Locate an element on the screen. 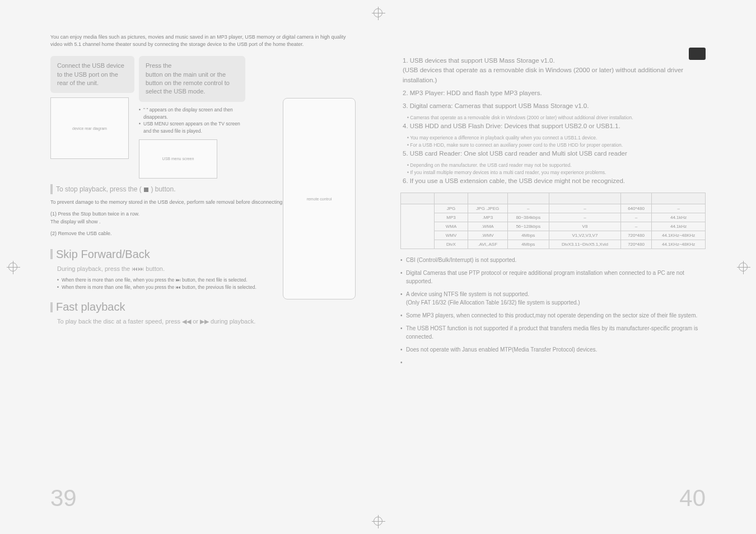 The image size is (756, 534). remote-diagram: remote control is located at coordinates (319, 199).